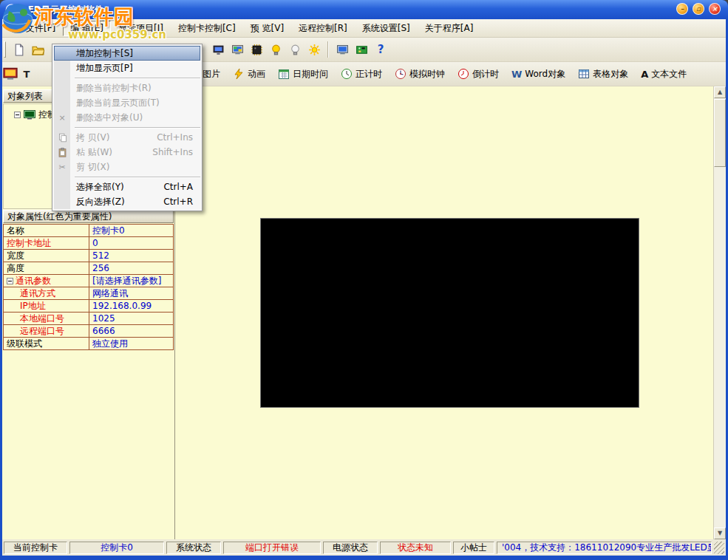 The image size is (728, 560). What do you see at coordinates (698, 9) in the screenshot?
I see `maximize-button: ▫` at bounding box center [698, 9].